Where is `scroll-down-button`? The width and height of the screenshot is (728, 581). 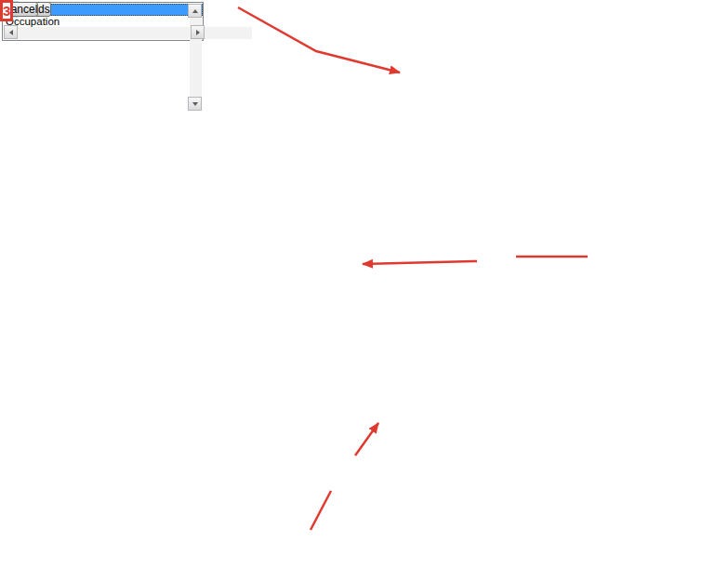 scroll-down-button is located at coordinates (195, 104).